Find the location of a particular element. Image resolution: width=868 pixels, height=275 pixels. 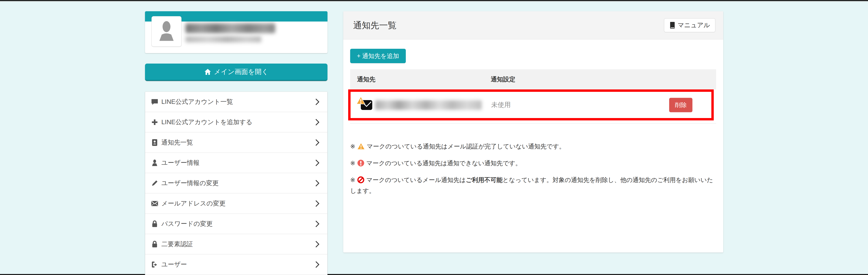

sidebar-item-user-info: ユーザー情報 is located at coordinates (236, 163).